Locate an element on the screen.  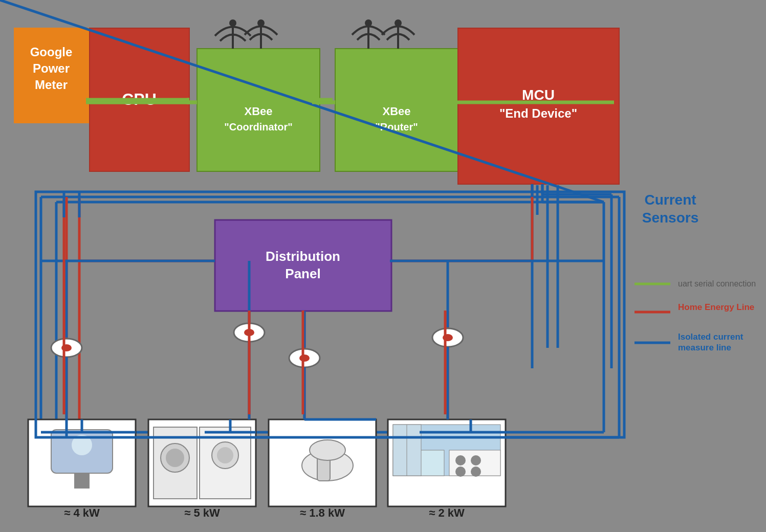
svg-text: Meter is located at coordinates (51, 85).